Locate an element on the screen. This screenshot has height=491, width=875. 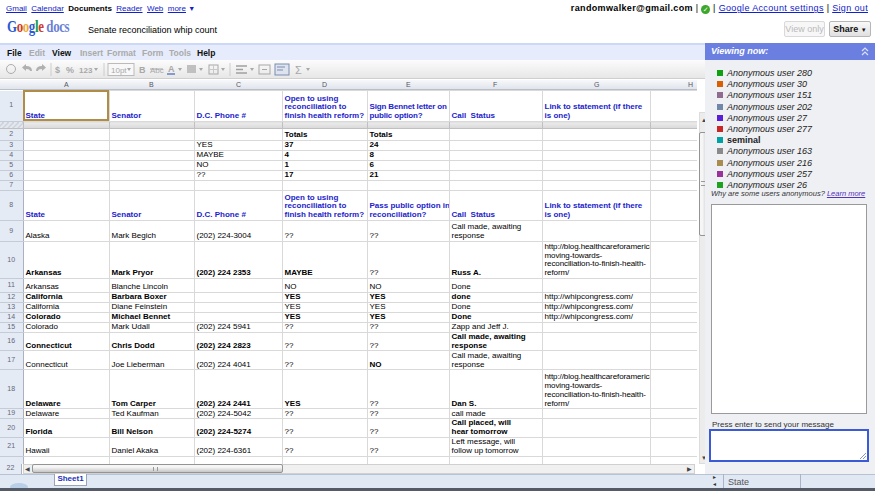
svg-text: A is located at coordinates (172, 69).